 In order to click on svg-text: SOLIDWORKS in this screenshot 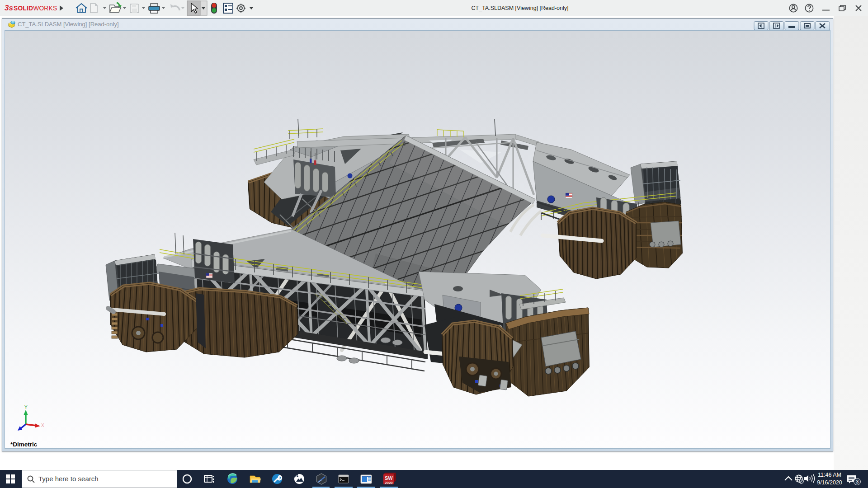, I will do `click(35, 8)`.